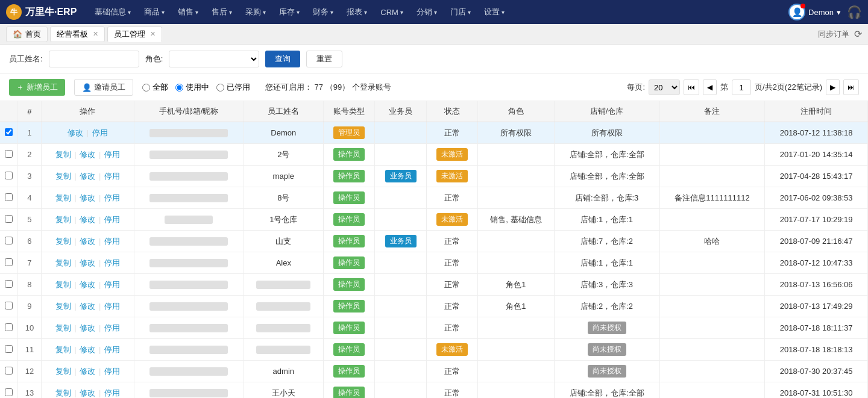  Describe the element at coordinates (839, 12) in the screenshot. I see `user-arrow: ▾` at that location.